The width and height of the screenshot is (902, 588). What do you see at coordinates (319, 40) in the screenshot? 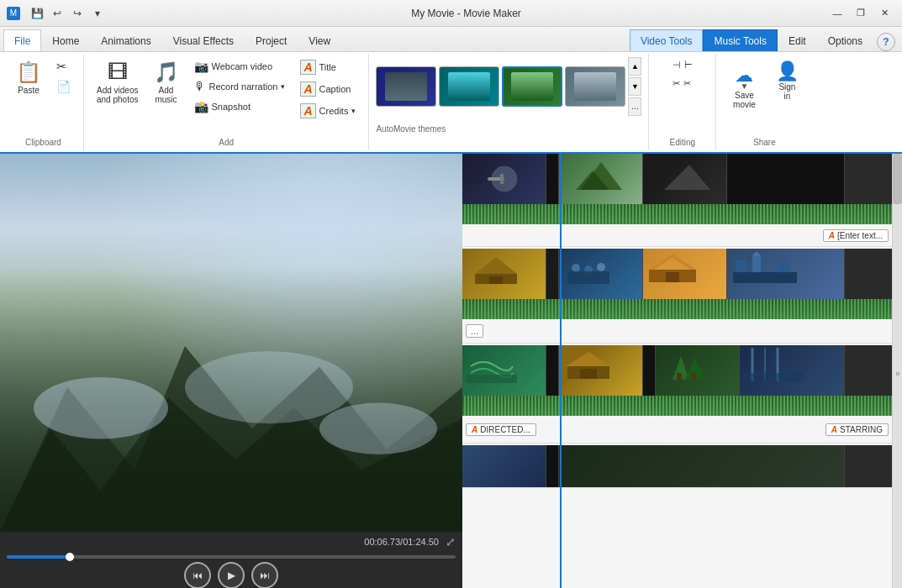
I see `tab-view: View` at bounding box center [319, 40].